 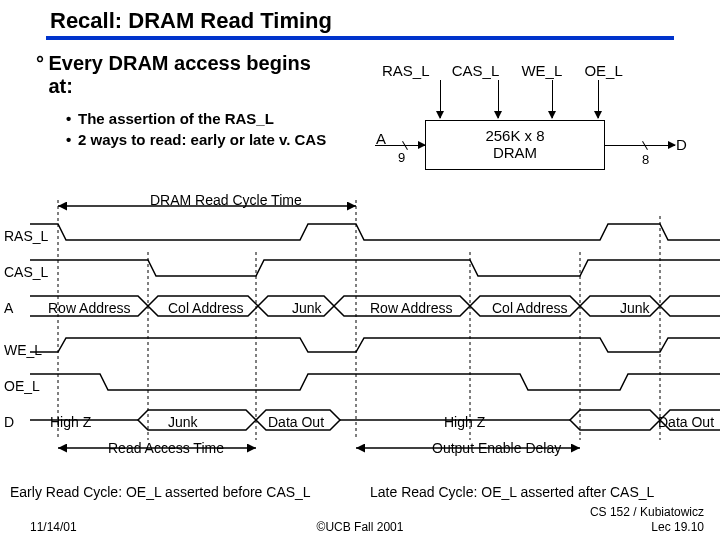 What do you see at coordinates (515, 145) in the screenshot?
I see `dram-box: 256K x 8 DRAM` at bounding box center [515, 145].